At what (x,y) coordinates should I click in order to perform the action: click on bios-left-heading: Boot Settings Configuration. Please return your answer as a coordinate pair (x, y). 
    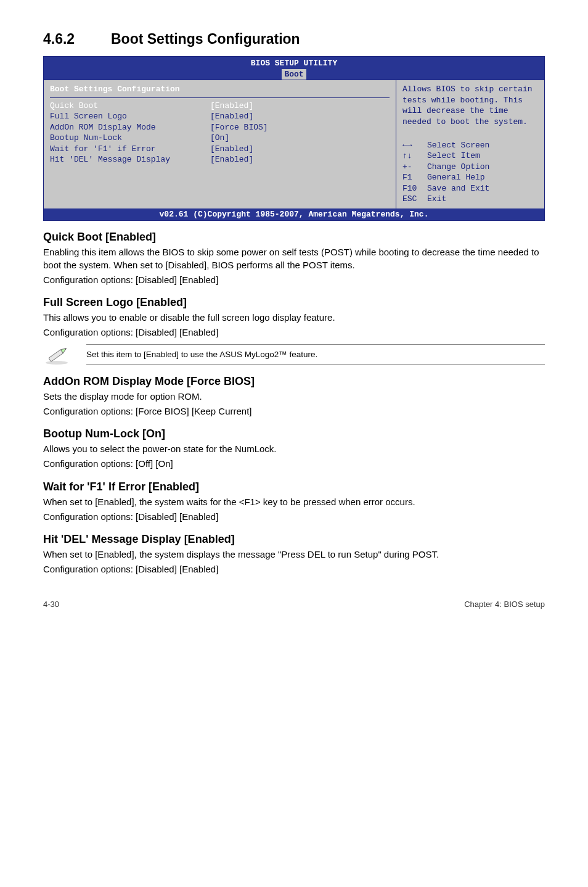
    Looking at the image, I should click on (219, 91).